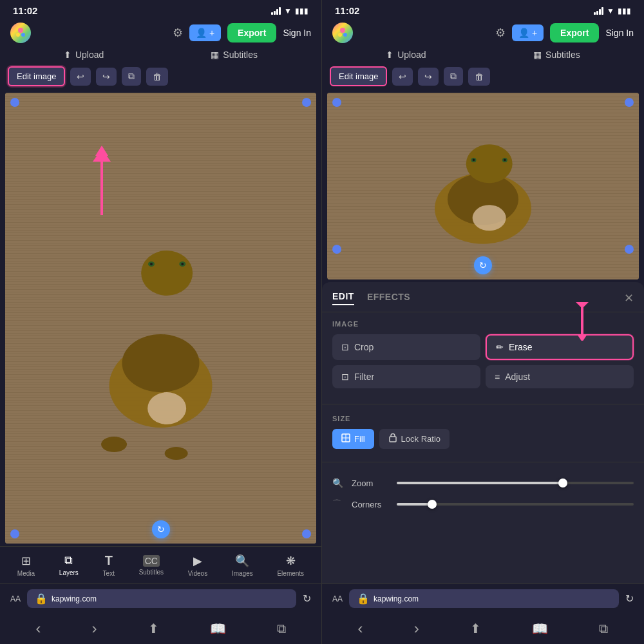  I want to click on delete-button-right: 🗑, so click(479, 77).